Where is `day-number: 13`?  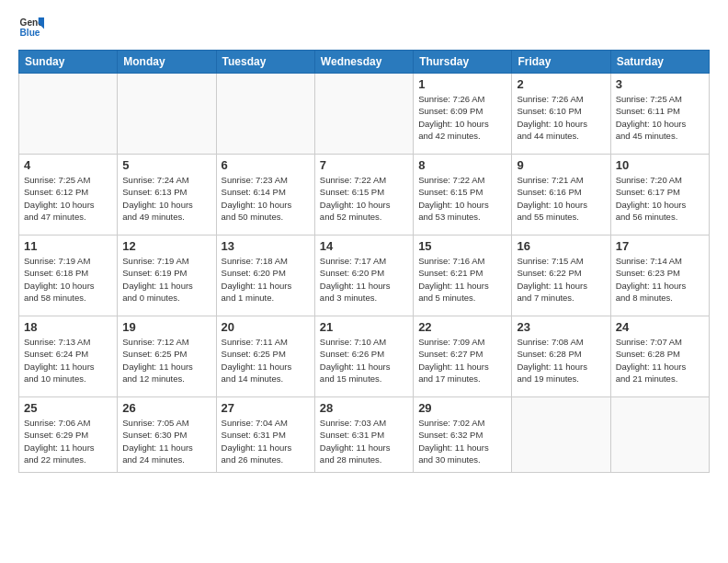 day-number: 13 is located at coordinates (266, 247).